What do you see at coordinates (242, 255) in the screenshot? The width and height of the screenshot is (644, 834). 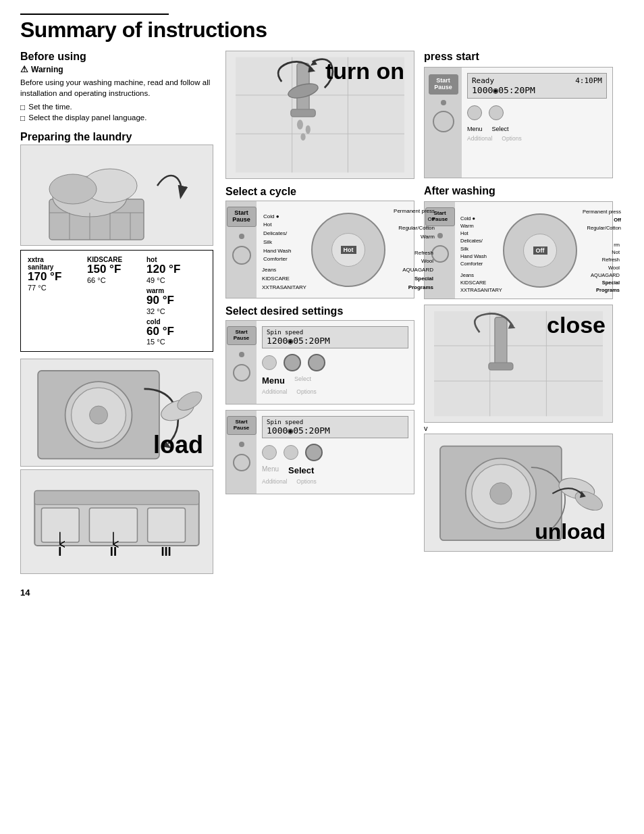 I see `panel-knob-cycle` at bounding box center [242, 255].